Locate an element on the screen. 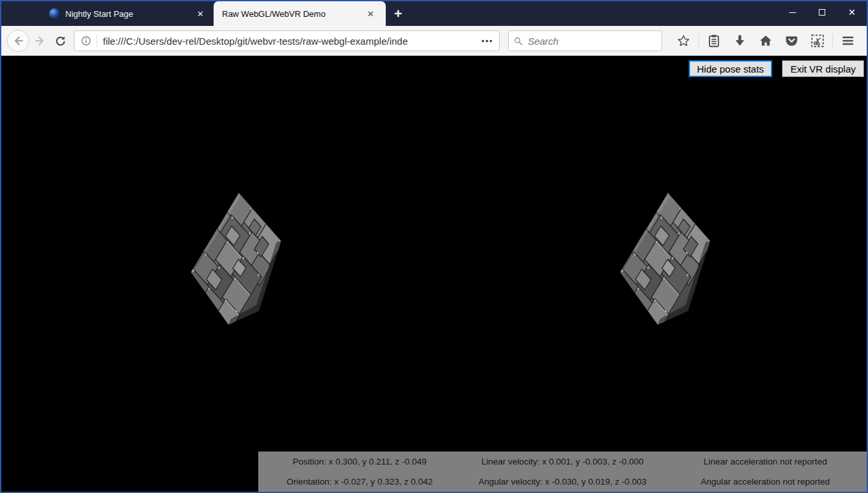  exit-vr-display-button: Exit VR display is located at coordinates (823, 69).